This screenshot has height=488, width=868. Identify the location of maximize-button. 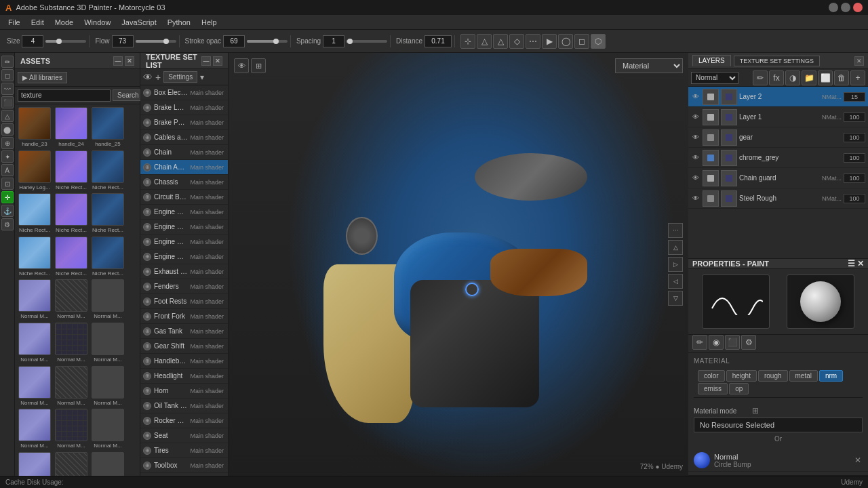
(846, 7).